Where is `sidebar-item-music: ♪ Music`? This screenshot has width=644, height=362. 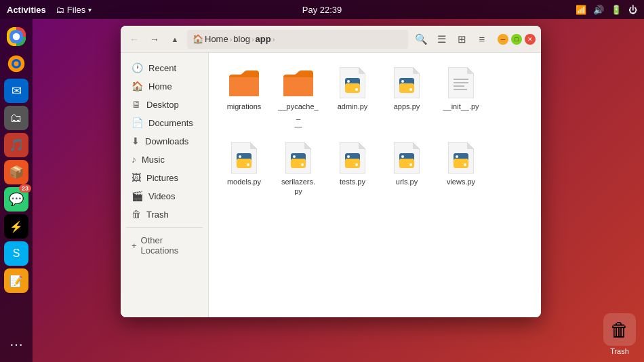
sidebar-item-music: ♪ Music is located at coordinates (164, 159).